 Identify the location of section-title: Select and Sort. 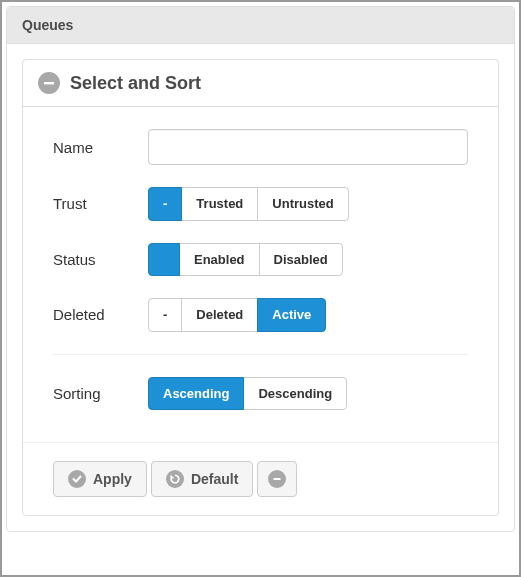
(136, 84).